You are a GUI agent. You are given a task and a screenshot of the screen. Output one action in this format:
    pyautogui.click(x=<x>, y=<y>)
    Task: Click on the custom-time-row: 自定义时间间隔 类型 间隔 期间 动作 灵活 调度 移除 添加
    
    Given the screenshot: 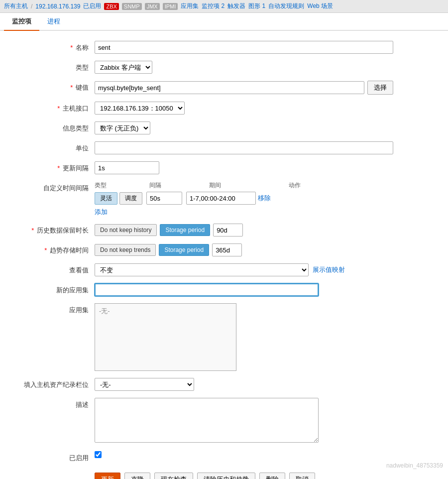 What is the action you would take?
    pyautogui.click(x=224, y=199)
    